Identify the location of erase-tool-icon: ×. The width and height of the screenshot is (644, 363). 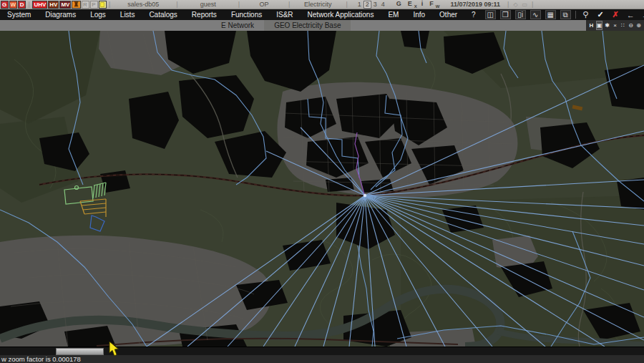
(615, 26).